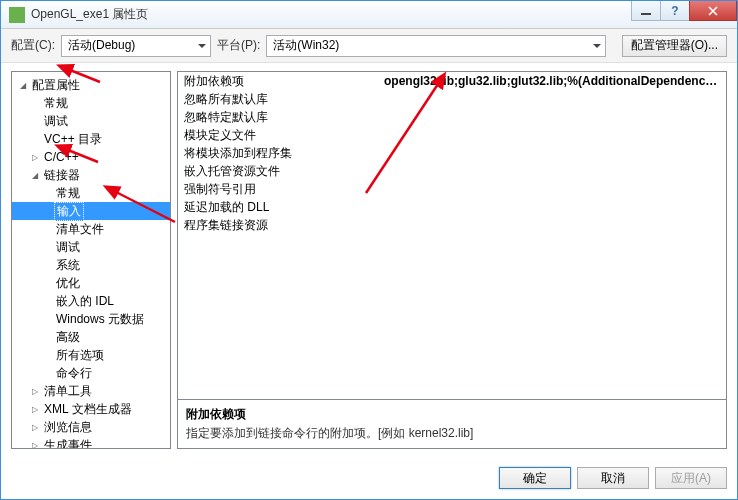  What do you see at coordinates (452, 207) in the screenshot?
I see `prop-row: 延迟加载的 DLL` at bounding box center [452, 207].